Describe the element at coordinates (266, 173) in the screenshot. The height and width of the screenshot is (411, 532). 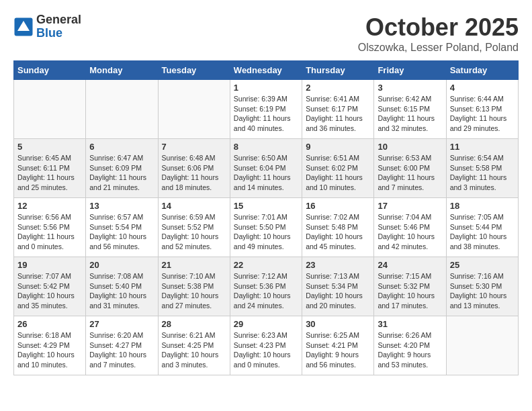
I see `day-info: Sunrise: 6:50 AM Sunset: 6:04 PM Dayligh…` at that location.